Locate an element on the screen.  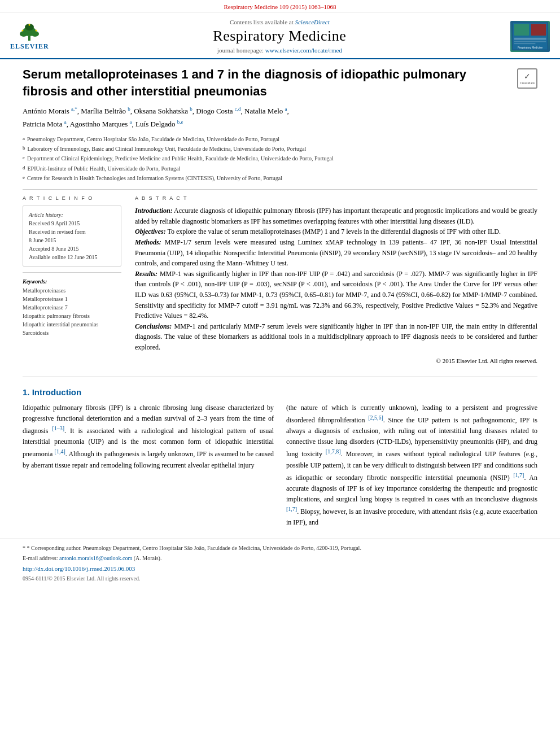
keyword-6: Sarcoidosis is located at coordinates (72, 333).